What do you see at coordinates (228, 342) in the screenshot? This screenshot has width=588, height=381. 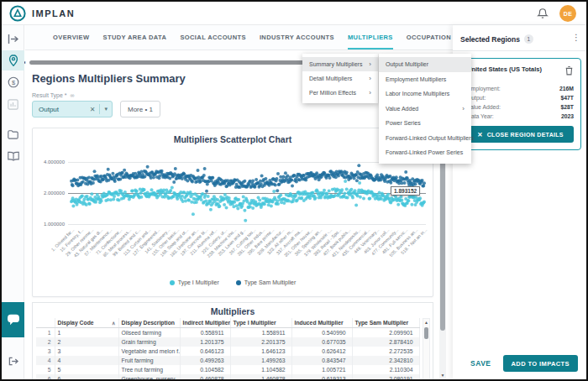 I see `table-row: 22Grain farming1.2013752.2013750.6770352…` at bounding box center [228, 342].